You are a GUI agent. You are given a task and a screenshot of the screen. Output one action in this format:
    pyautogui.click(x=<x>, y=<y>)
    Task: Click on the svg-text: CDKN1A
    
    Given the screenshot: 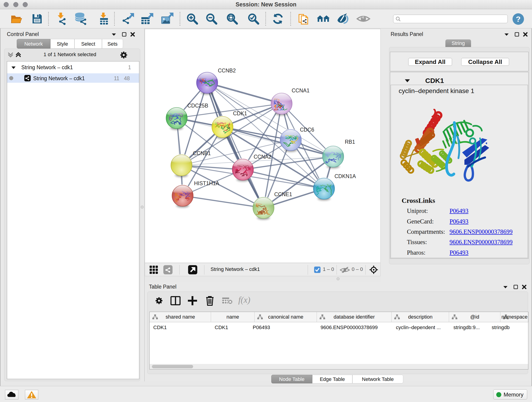 What is the action you would take?
    pyautogui.click(x=345, y=176)
    